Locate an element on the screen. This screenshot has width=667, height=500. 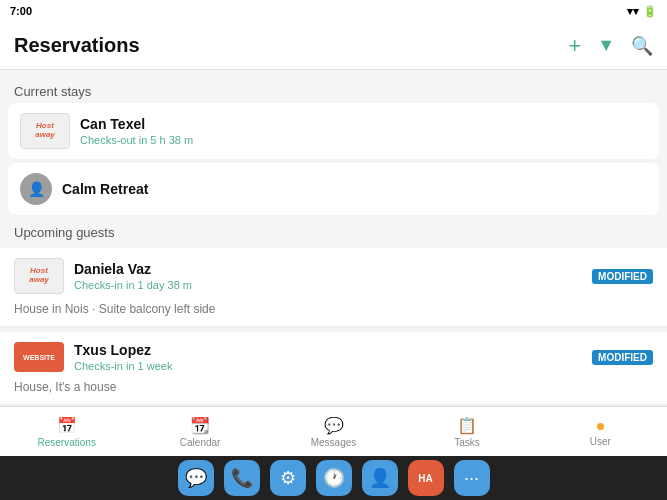
reservations-nav-icon: 📅 is located at coordinates (67, 426).